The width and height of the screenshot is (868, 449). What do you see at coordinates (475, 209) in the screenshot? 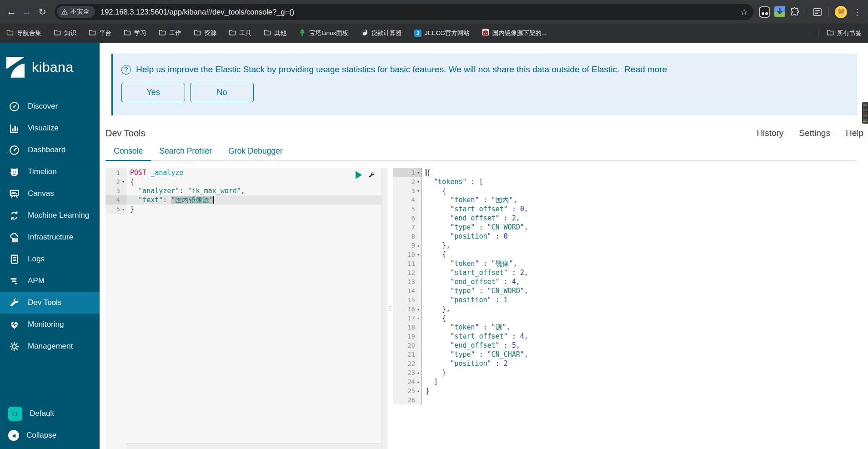
I see `code-line: "start_offset" : 0,` at bounding box center [475, 209].